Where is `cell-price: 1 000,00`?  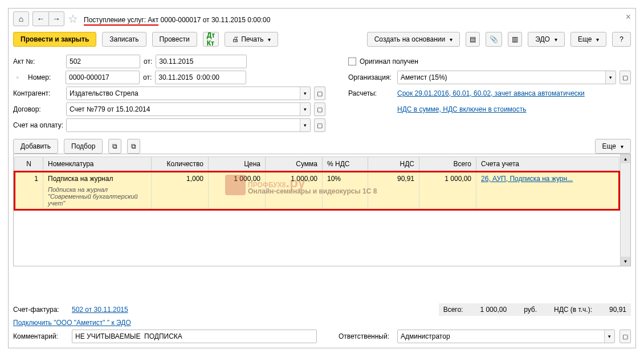
cell-price: 1 000,00 is located at coordinates (237, 191).